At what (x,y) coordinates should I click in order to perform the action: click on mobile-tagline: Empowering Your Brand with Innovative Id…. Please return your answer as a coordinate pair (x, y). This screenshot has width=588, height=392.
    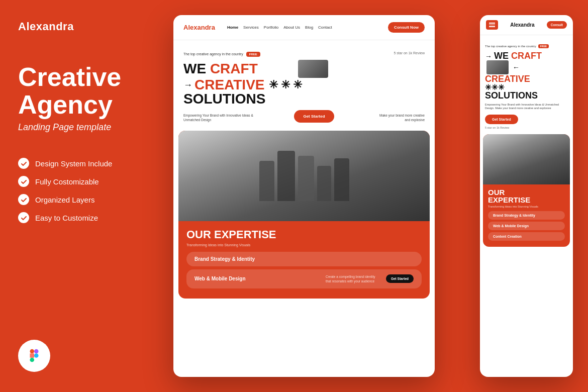
    Looking at the image, I should click on (527, 107).